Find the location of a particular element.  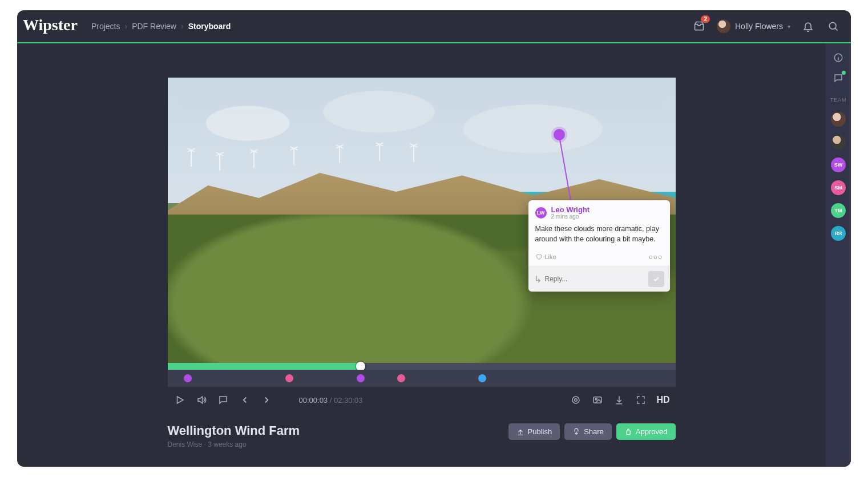

asset-author: Denis Wise is located at coordinates (185, 444).